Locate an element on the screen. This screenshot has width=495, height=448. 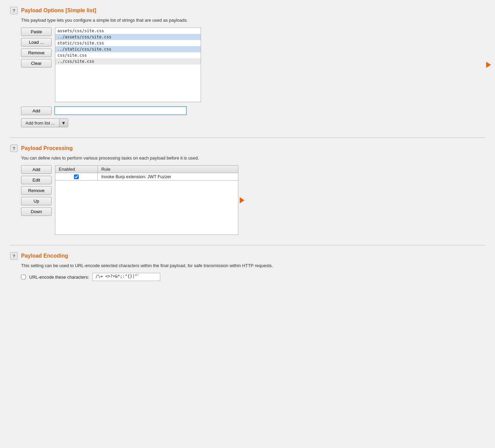
payload-encoding-desc: This setting can be used to URL-encode s… is located at coordinates (253, 265).